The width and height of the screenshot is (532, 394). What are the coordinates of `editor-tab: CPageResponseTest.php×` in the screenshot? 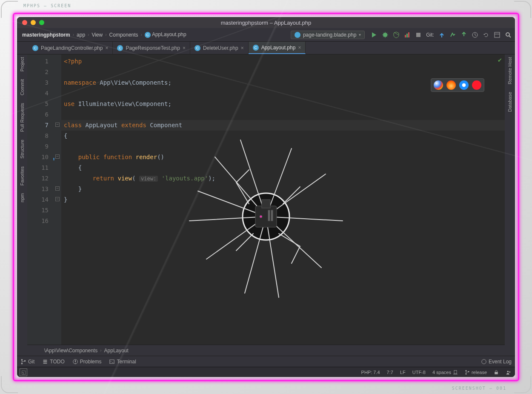 It's located at (152, 48).